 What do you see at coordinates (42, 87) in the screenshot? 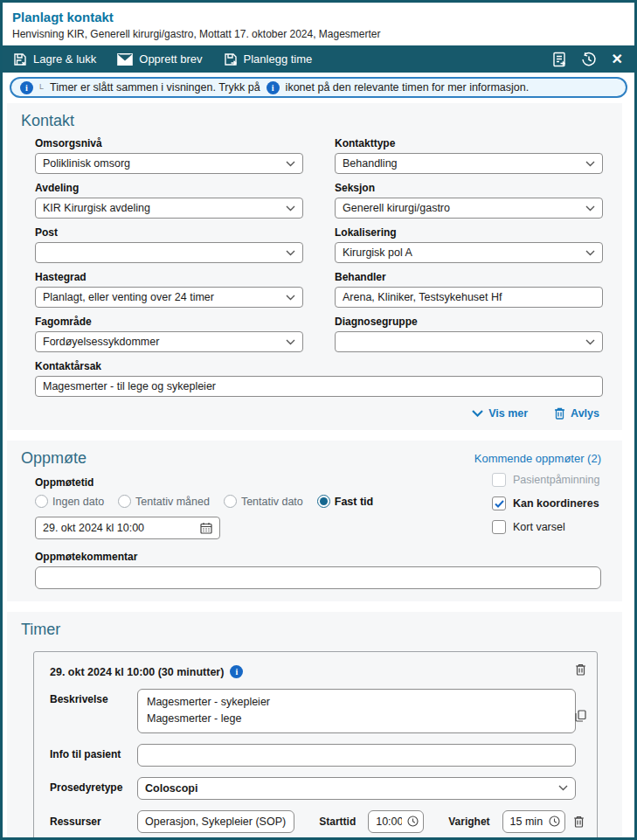
I see `banner-marker: L` at bounding box center [42, 87].